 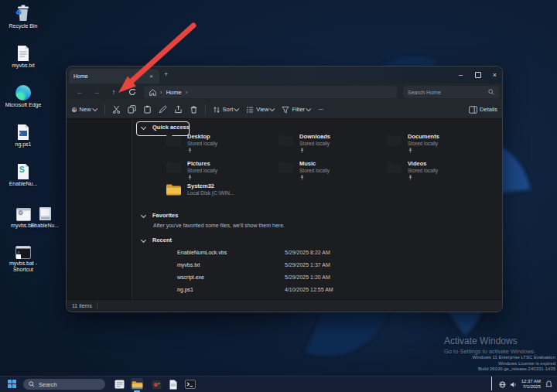 I want to click on tray-chevron-up, so click(x=492, y=384).